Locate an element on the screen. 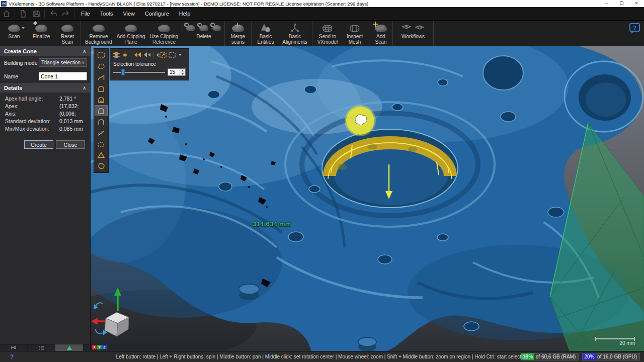  send-to-vxmodel-icon is located at coordinates (328, 28).